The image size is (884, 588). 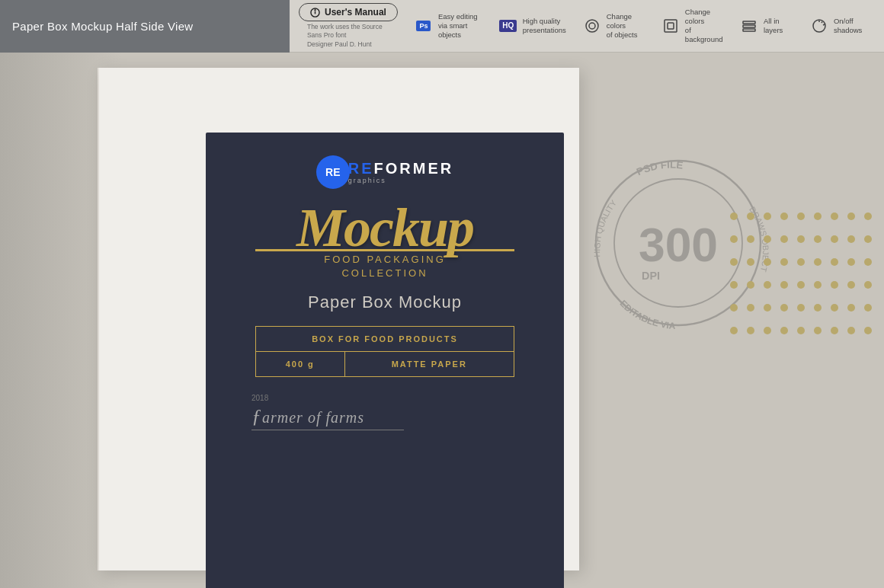 What do you see at coordinates (333, 172) in the screenshot?
I see `logo-circle: RE` at bounding box center [333, 172].